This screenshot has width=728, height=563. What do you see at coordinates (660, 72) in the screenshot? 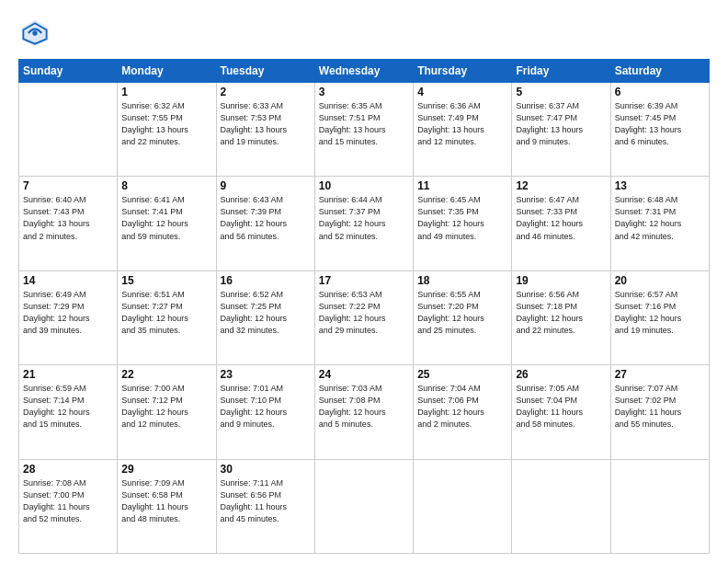
I see `day-header-saturday: Saturday` at bounding box center [660, 72].